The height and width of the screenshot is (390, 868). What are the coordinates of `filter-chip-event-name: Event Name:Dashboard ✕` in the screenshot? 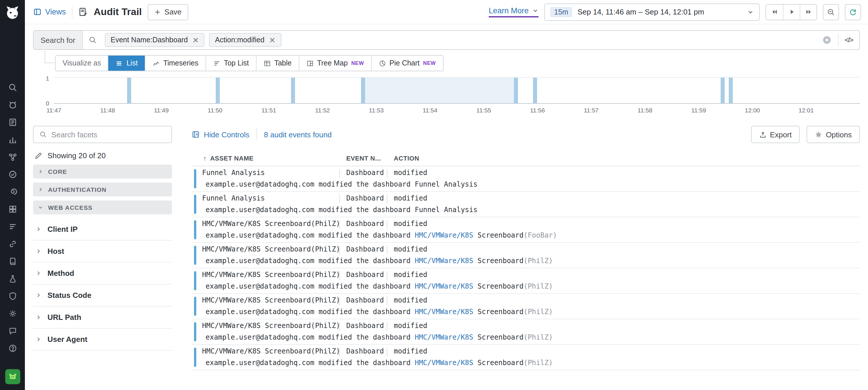 It's located at (155, 40).